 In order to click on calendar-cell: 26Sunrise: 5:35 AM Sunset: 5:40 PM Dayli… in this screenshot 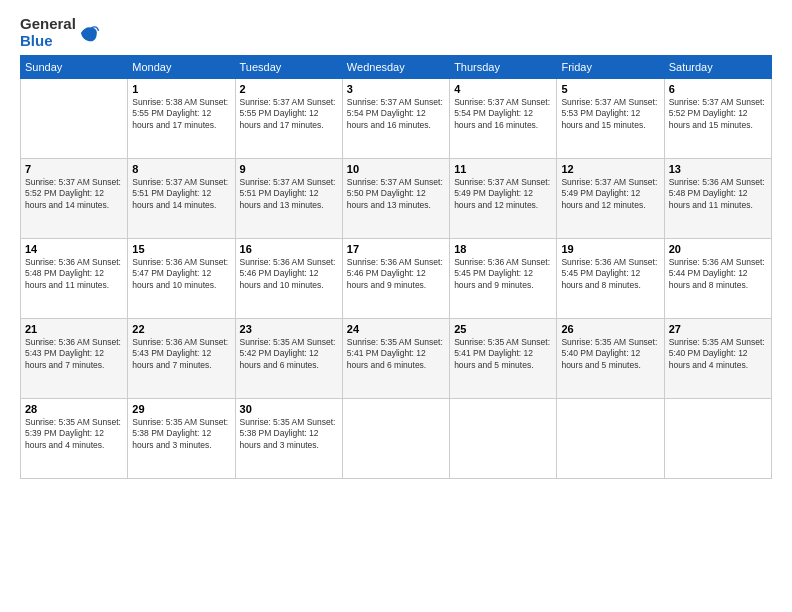, I will do `click(610, 359)`.